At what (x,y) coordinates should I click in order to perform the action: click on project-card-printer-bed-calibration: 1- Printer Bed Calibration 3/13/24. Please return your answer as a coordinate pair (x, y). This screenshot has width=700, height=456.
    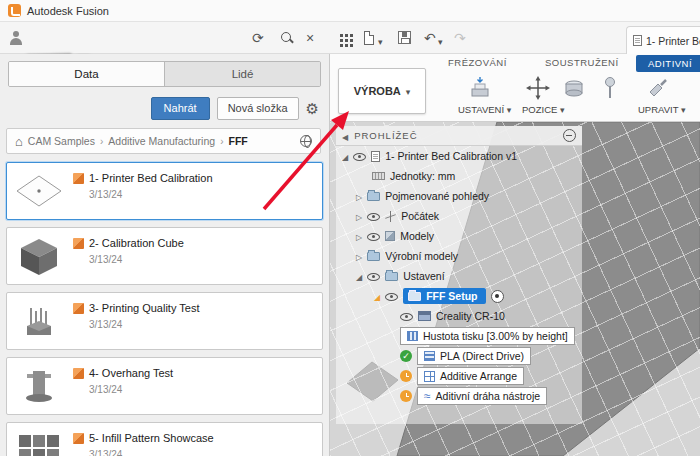
    Looking at the image, I should click on (164, 191).